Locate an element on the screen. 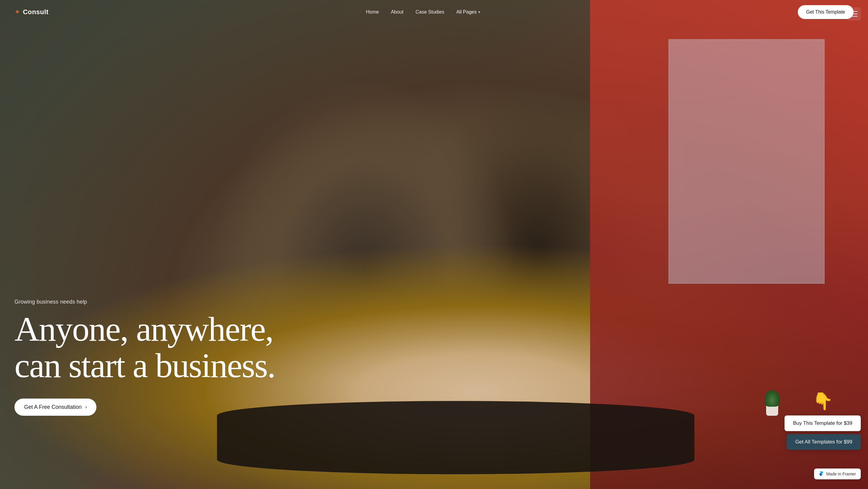 The height and width of the screenshot is (489, 868). navbar: ✦ Consult Home About Case Studies All Pa… is located at coordinates (434, 12).